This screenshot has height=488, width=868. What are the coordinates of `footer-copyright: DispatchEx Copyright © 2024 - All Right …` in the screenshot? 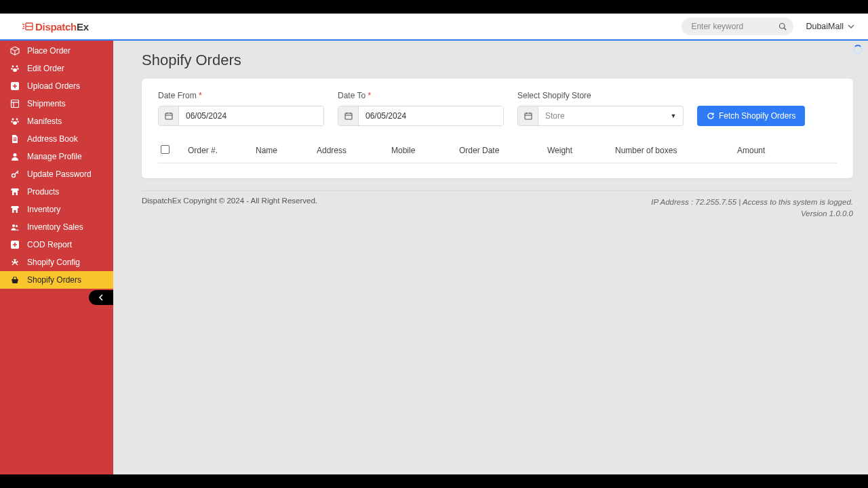 It's located at (229, 209).